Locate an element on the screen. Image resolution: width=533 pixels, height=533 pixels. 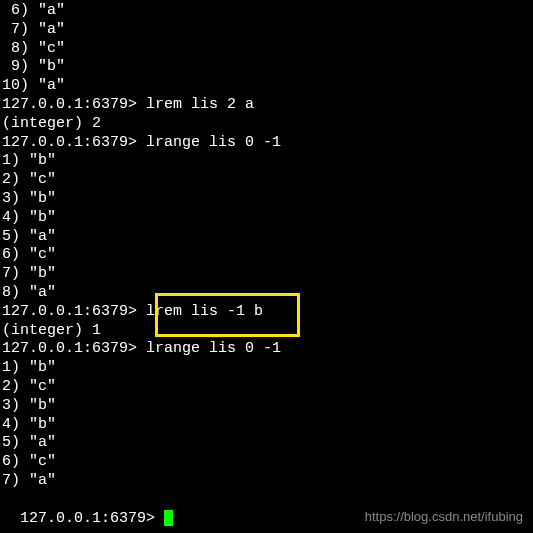
terminal-prompt-prefix: 127.0.0.1:6379> is located at coordinates (92, 518).